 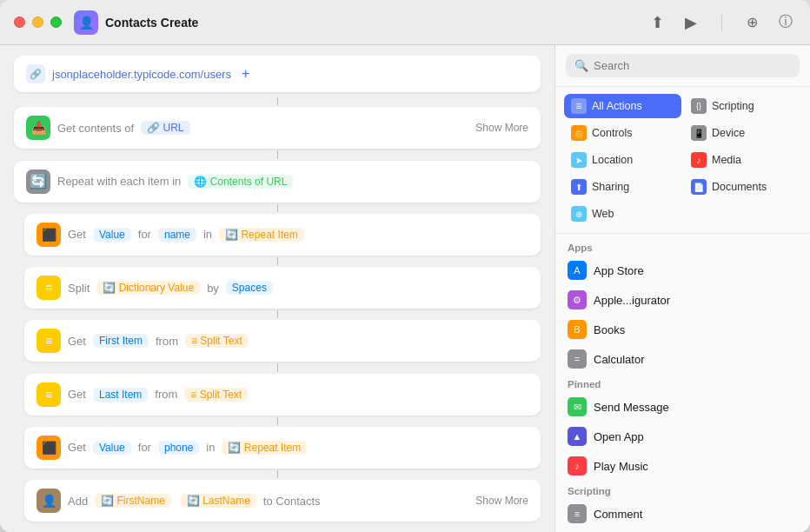 I want to click on search-input, so click(x=692, y=66).